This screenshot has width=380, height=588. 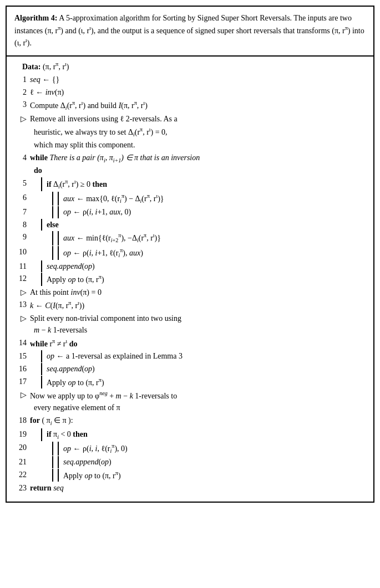 What do you see at coordinates (21, 462) in the screenshot?
I see `line-num-21: 21` at bounding box center [21, 462].